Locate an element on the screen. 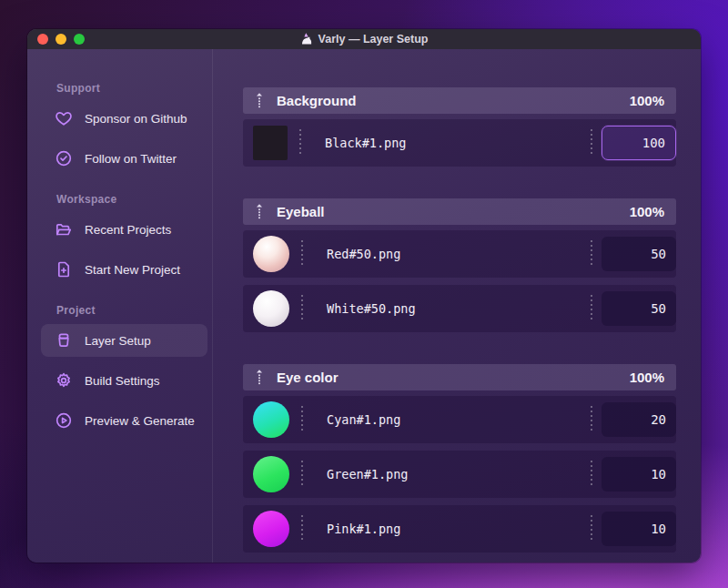 The image size is (728, 588). group-title: Eye color is located at coordinates (308, 377).